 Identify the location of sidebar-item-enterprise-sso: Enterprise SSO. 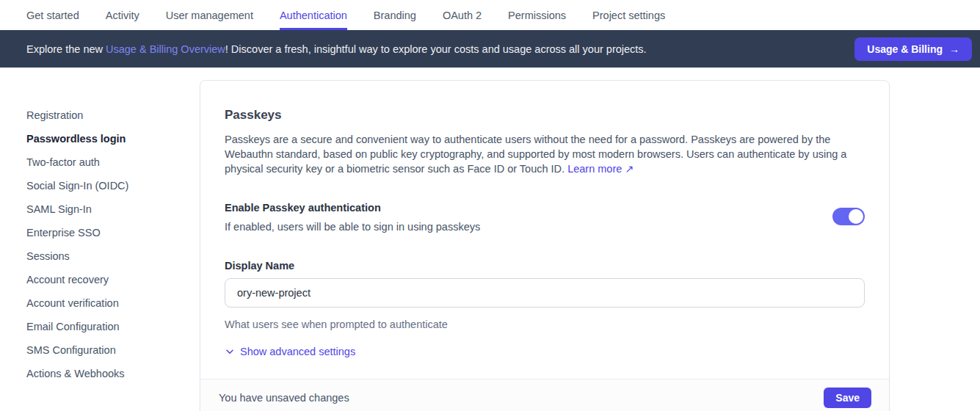
(78, 233).